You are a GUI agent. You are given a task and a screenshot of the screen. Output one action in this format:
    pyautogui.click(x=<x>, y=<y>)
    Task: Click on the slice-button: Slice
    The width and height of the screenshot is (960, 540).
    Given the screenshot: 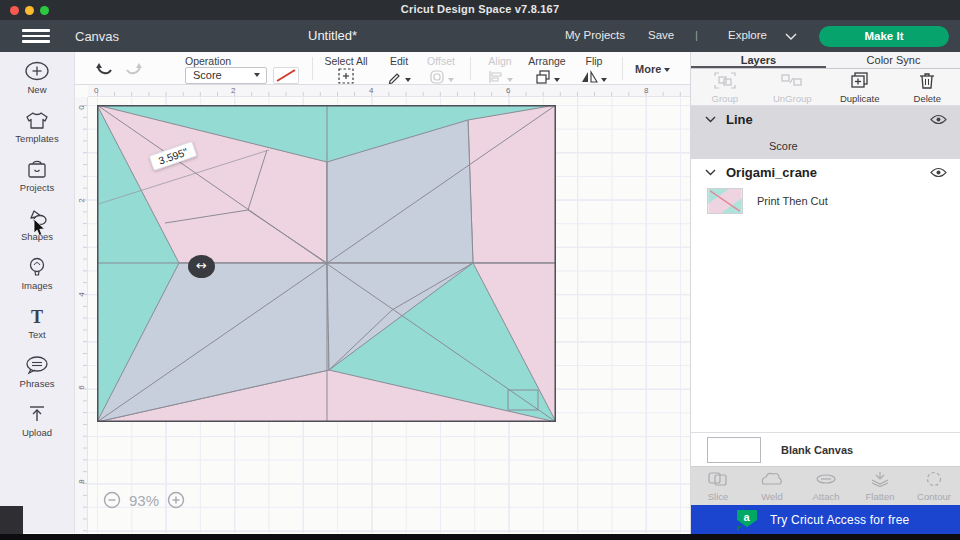 What is the action you would take?
    pyautogui.click(x=718, y=486)
    